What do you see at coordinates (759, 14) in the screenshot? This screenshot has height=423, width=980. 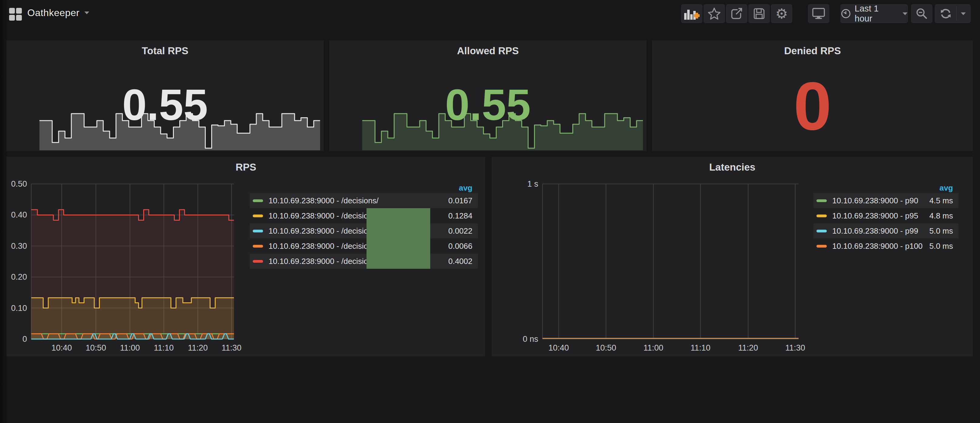 I see `save-dashboard-button` at bounding box center [759, 14].